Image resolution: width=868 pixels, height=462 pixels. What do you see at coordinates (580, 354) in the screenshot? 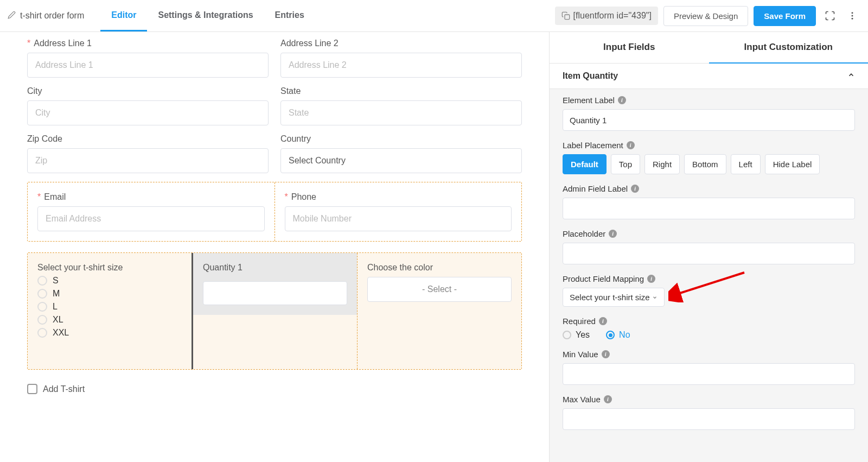
I see `min-value-label: Min Value` at bounding box center [580, 354].